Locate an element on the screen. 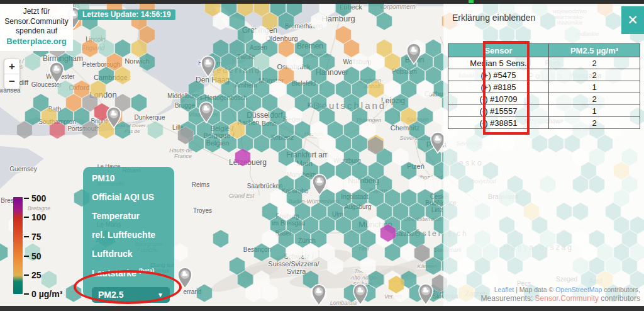  panel-title: Erklärung einblenden is located at coordinates (494, 18).